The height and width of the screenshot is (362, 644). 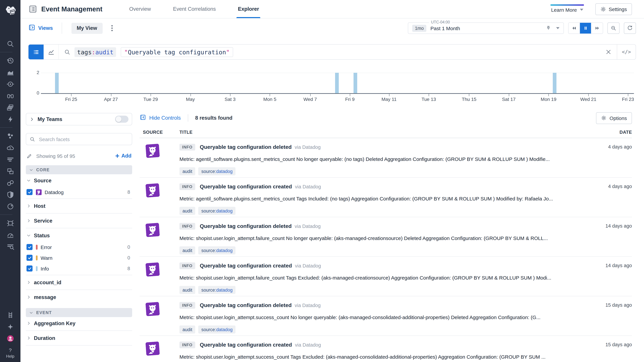 I want to click on integrations-icon, so click(x=10, y=119).